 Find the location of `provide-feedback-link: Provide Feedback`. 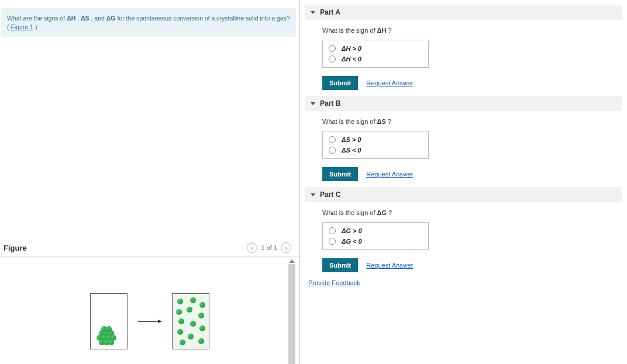

provide-feedback-link: Provide Feedback is located at coordinates (335, 283).